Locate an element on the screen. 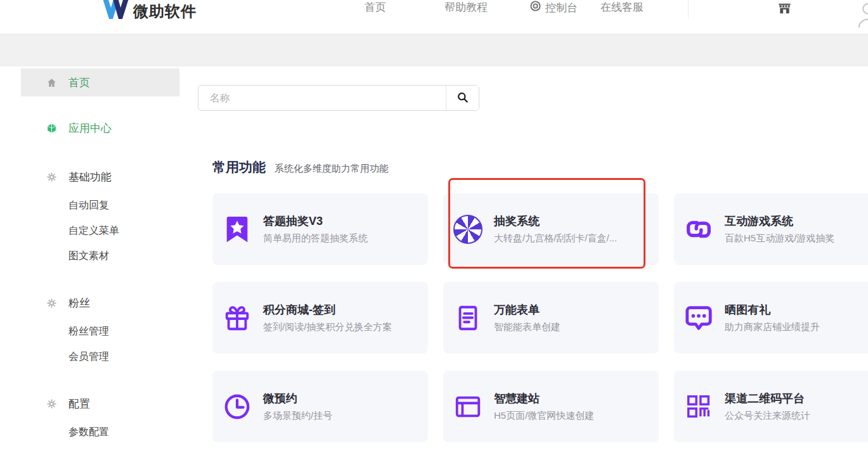 The height and width of the screenshot is (453, 868). app-card: 答题抽奖V3简单易用的答题抽奖系统 is located at coordinates (320, 229).